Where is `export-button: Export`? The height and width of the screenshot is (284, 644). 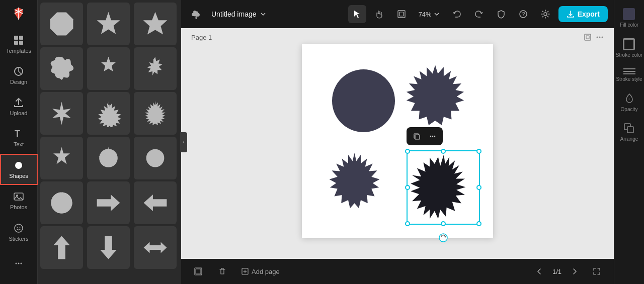
export-button: Export is located at coordinates (583, 14).